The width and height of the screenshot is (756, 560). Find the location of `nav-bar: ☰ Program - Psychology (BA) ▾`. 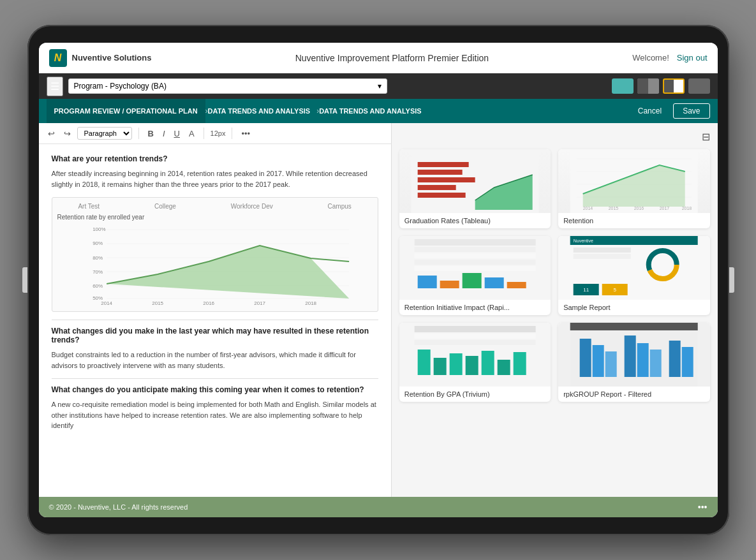

nav-bar: ☰ Program - Psychology (BA) ▾ is located at coordinates (378, 86).